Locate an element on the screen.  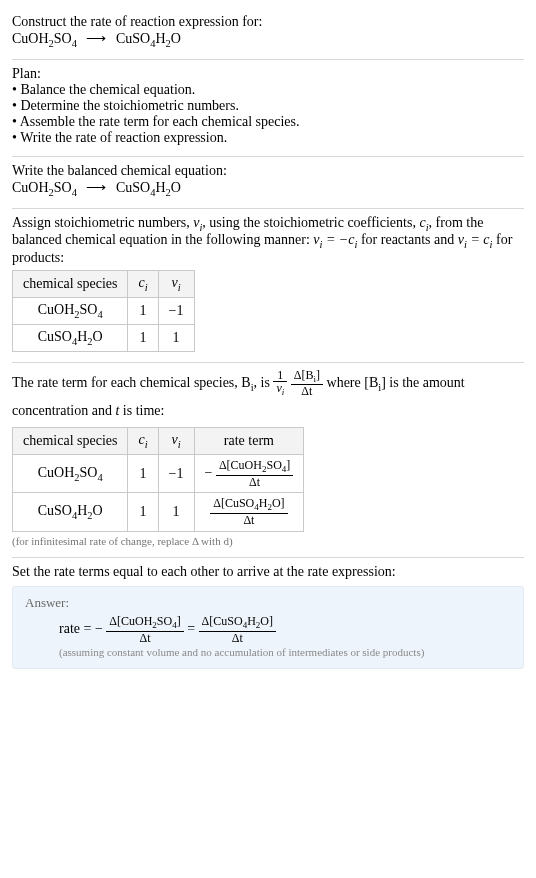
text: Assign stoichiometric numbers, is located at coordinates (102, 222).